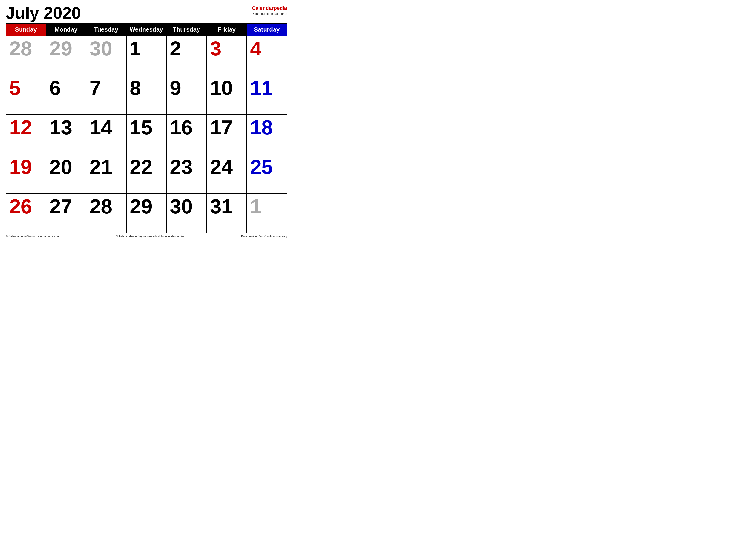  What do you see at coordinates (146, 55) in the screenshot?
I see `calendar-day-1-week1: 1` at bounding box center [146, 55].